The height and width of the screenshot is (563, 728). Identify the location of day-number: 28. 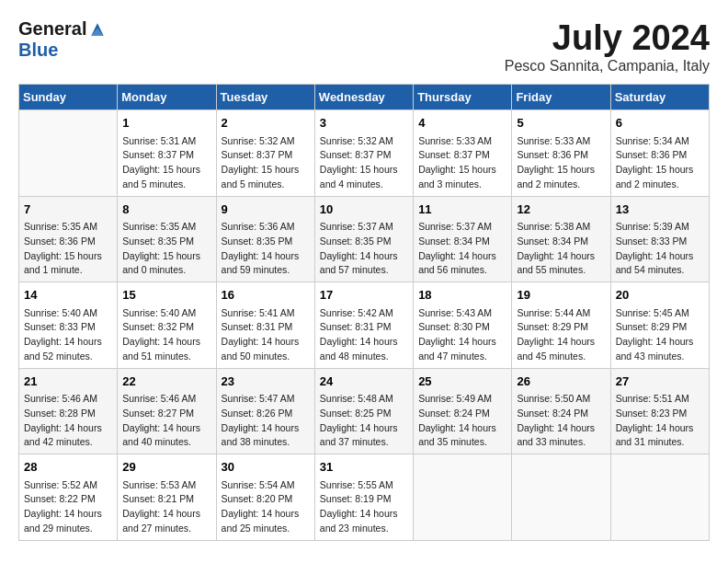
(68, 467).